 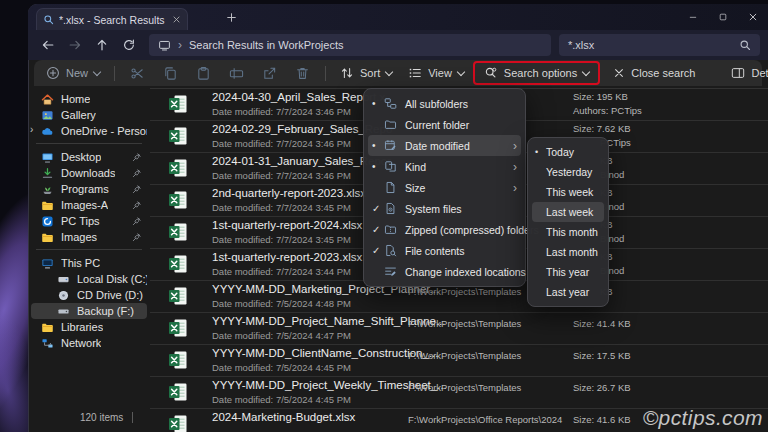 I want to click on view-button: View, so click(x=436, y=73).